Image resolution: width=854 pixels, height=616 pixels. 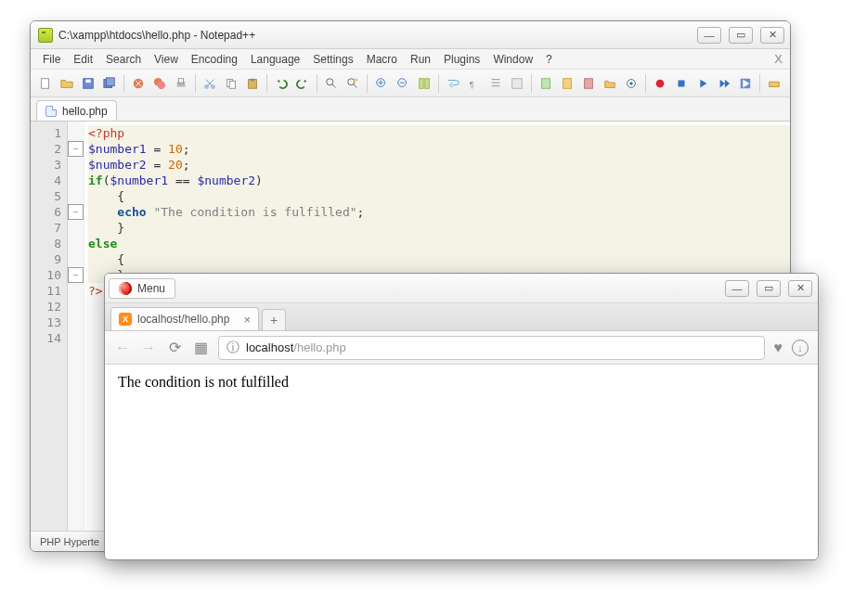 What do you see at coordinates (252, 83) in the screenshot?
I see `paste-icon` at bounding box center [252, 83].